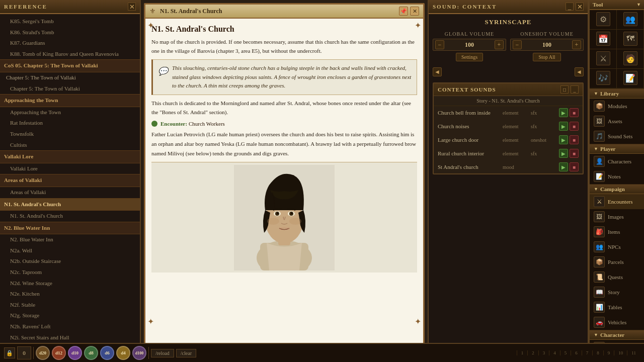 This screenshot has height=362, width=644. What do you see at coordinates (437, 72) in the screenshot?
I see `global-vol-back: ◄` at bounding box center [437, 72].